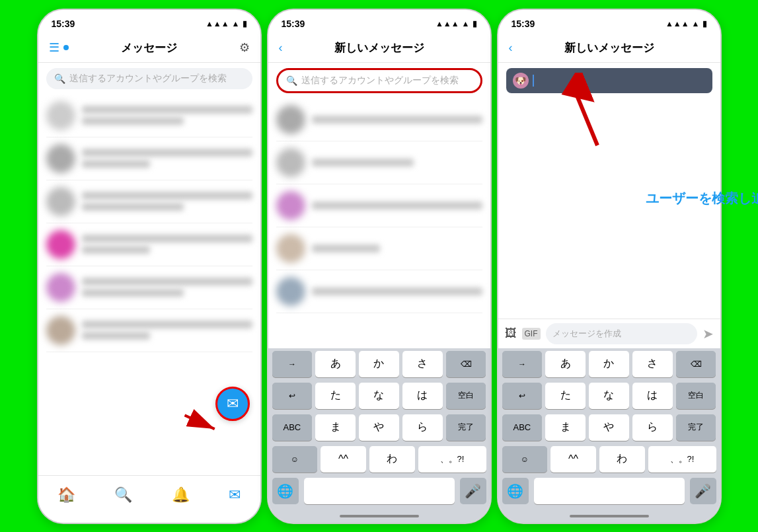 The image size is (758, 532). What do you see at coordinates (696, 24) in the screenshot?
I see `wifi-icon-3: ▲` at bounding box center [696, 24].